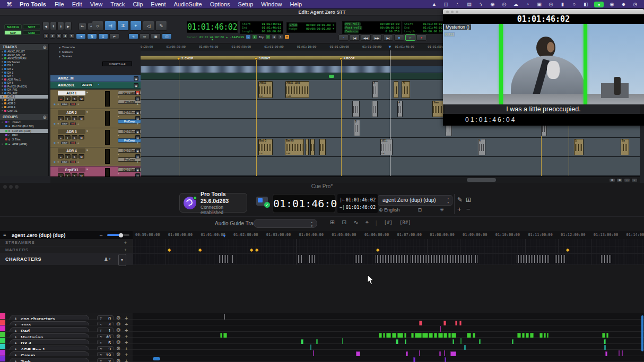  Describe the element at coordinates (354, 38) in the screenshot. I see `return-to-zero-button: |◀` at that location.